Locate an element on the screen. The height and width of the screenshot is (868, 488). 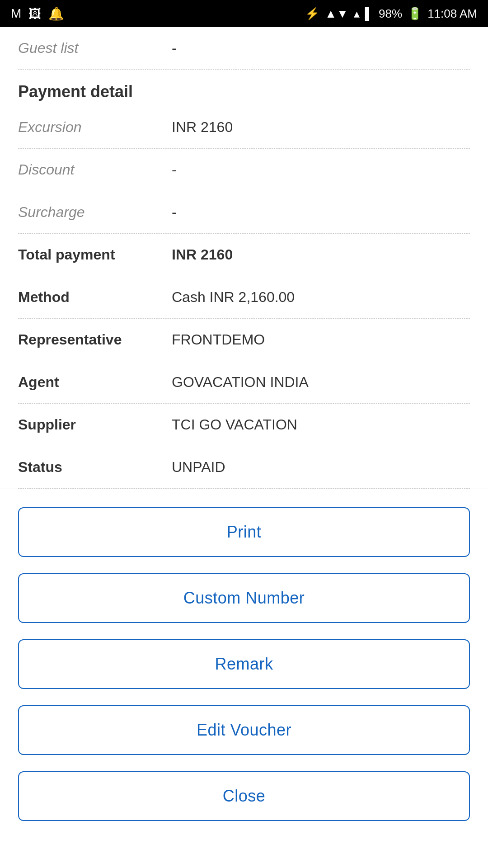
wifi-icon: ▴ is located at coordinates (357, 14).